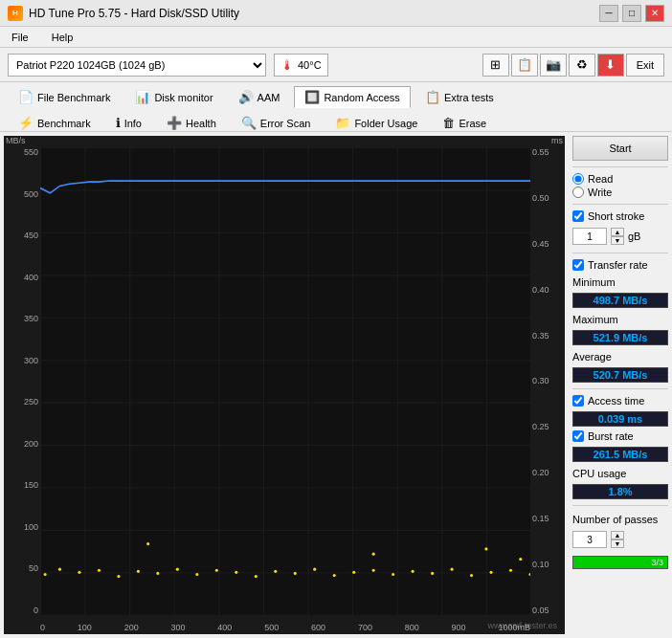 The image size is (672, 638). I want to click on passes-up: ▲, so click(617, 536).